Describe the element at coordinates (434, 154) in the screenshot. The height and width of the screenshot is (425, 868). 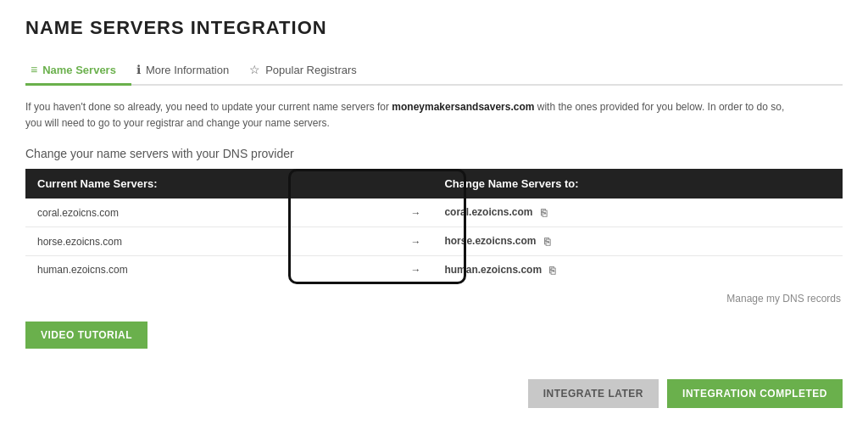
I see `section-title: Change your name servers with your DNS p…` at that location.